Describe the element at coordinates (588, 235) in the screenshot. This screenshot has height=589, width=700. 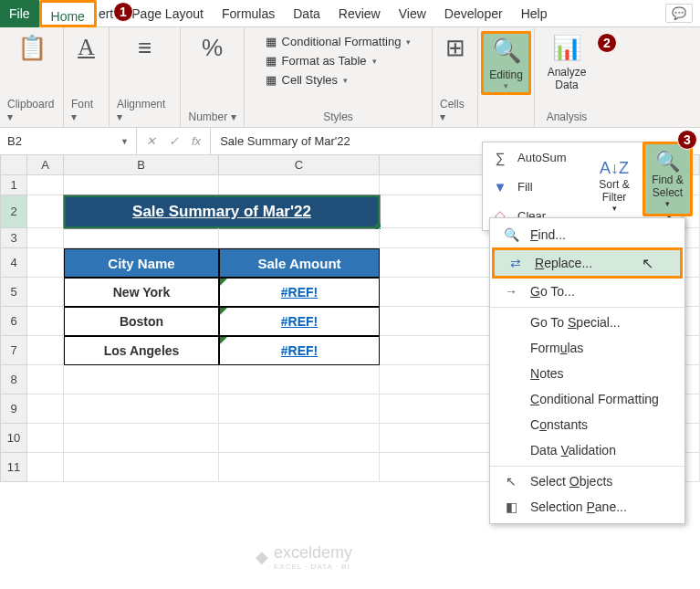
I see `menu-find: 🔍Find...` at that location.